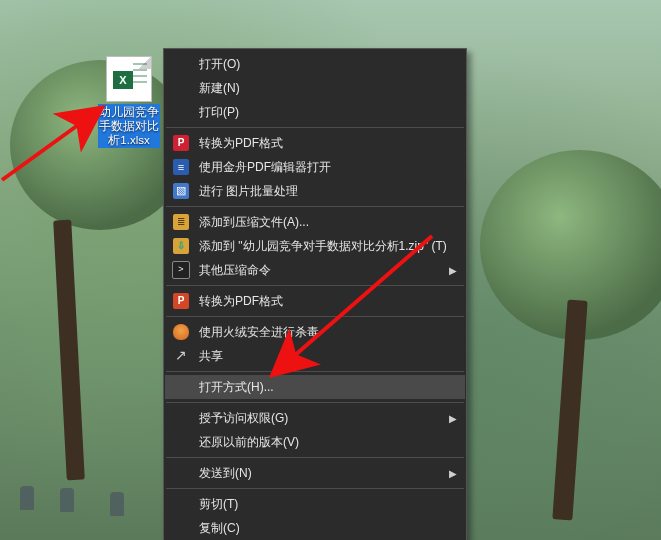 The height and width of the screenshot is (540, 661). What do you see at coordinates (328, 112) in the screenshot?
I see `menu-label: 打印(P)` at bounding box center [328, 112].